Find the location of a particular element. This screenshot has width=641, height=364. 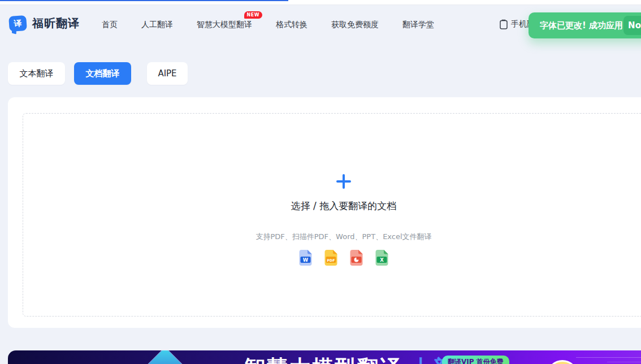

dropzone-title: 选择 / 拖入要翻译的文档 is located at coordinates (344, 206).